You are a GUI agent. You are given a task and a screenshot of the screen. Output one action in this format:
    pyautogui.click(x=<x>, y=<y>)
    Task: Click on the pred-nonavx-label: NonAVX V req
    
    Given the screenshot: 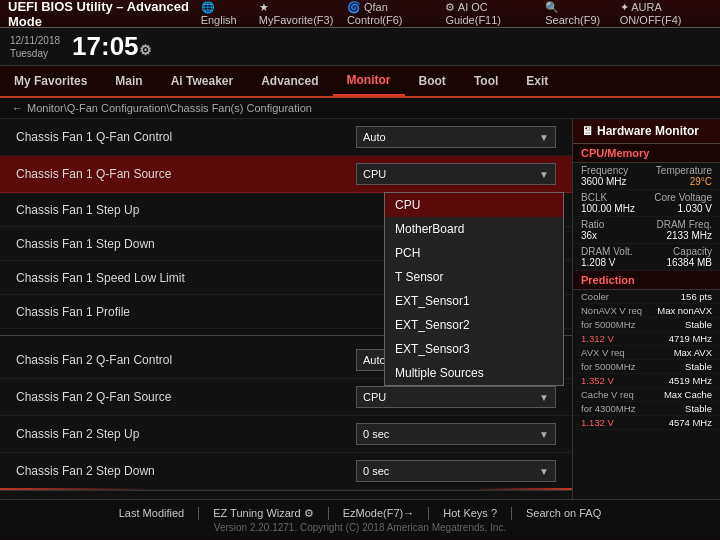 What is the action you would take?
    pyautogui.click(x=612, y=310)
    